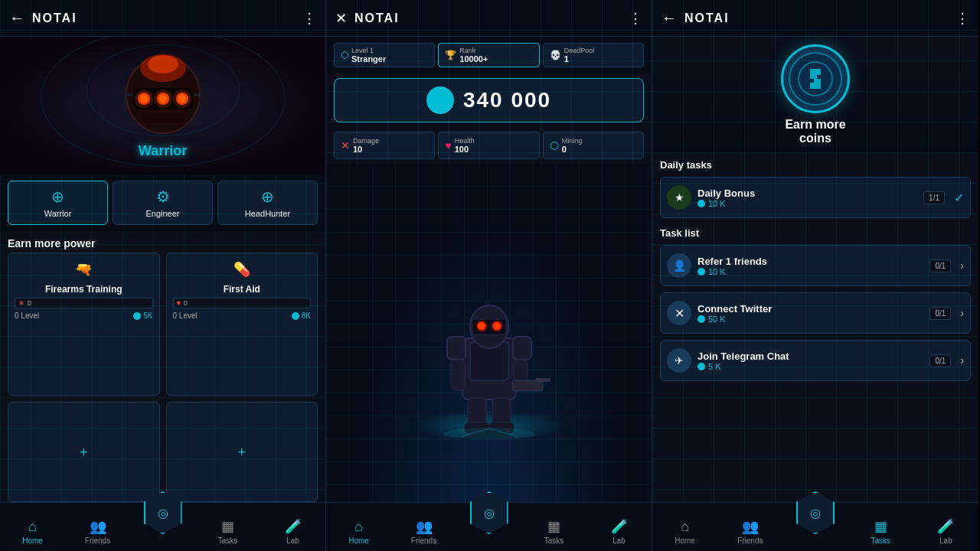 Image resolution: width=980 pixels, height=551 pixels. I want to click on character-hero: Warrior, so click(162, 106).